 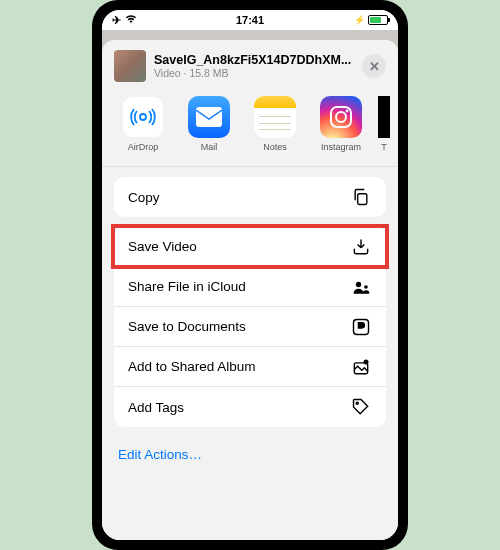 I want to click on status-time: 17:41, so click(x=250, y=20).